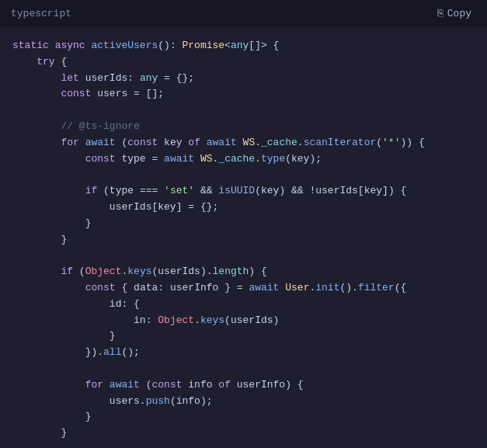  I want to click on language-label: typescript, so click(41, 14).